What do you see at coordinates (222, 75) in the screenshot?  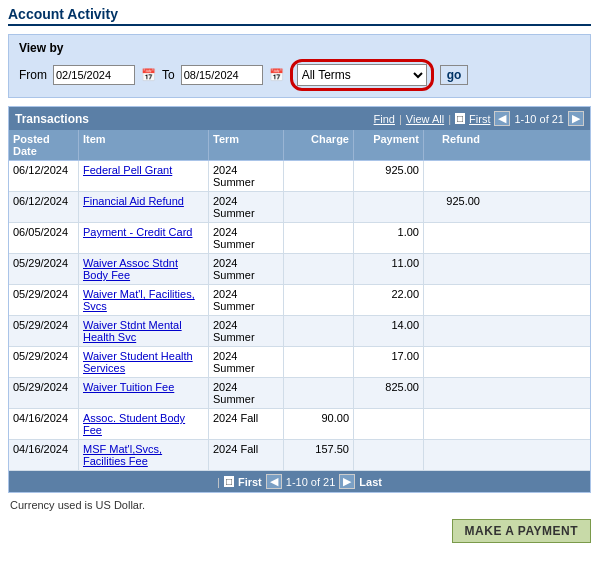 I see `to-date-input` at bounding box center [222, 75].